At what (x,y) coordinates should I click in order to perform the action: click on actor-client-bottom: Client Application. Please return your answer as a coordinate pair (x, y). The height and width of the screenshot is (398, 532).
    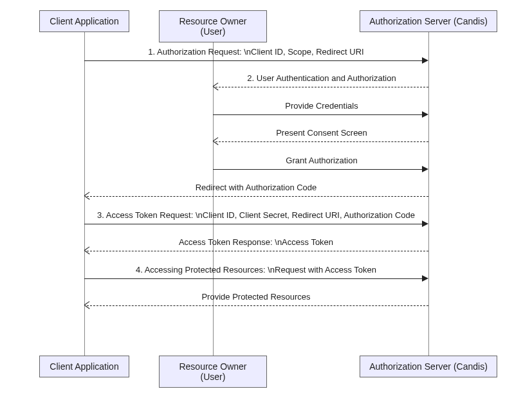
    Looking at the image, I should click on (84, 366).